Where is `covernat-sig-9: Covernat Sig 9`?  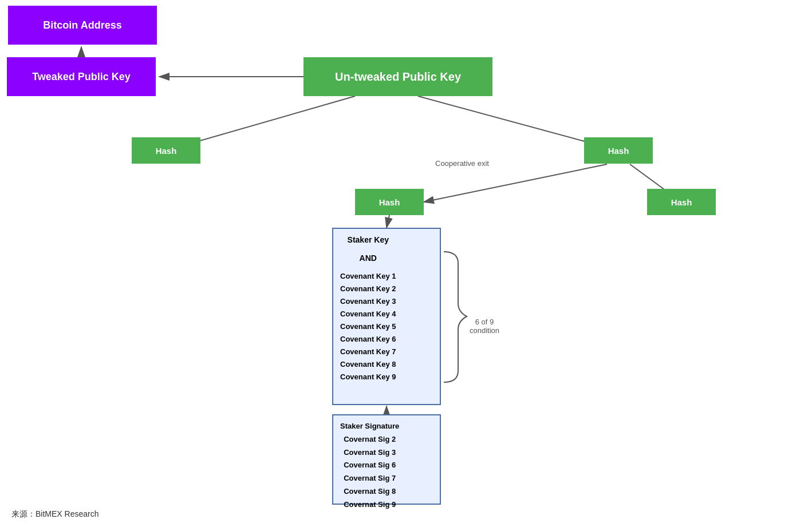 covernat-sig-9: Covernat Sig 9 is located at coordinates (370, 505).